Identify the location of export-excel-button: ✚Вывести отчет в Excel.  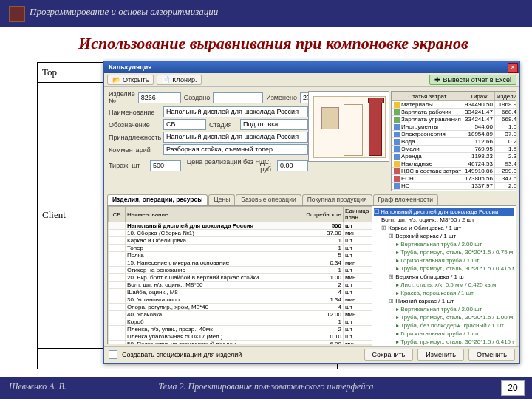
(473, 80).